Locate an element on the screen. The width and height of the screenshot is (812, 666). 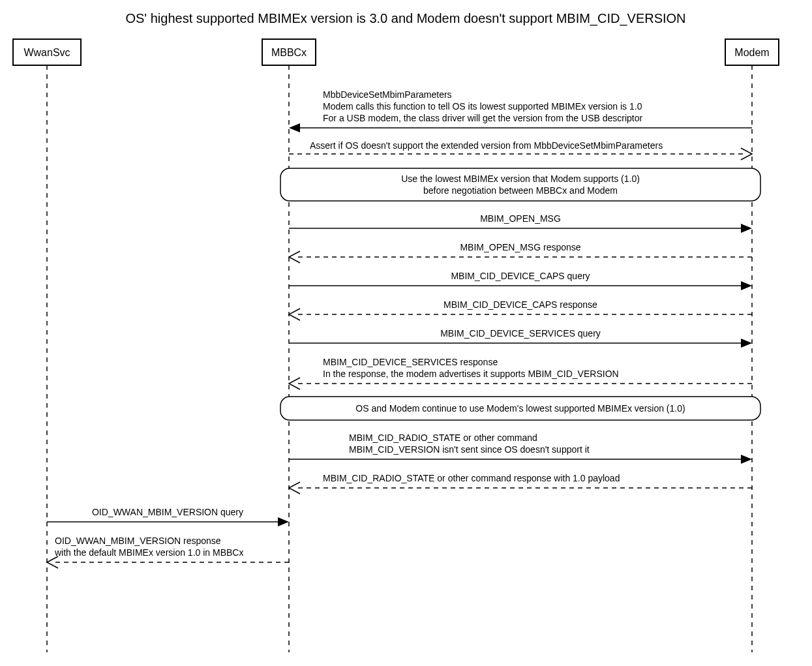
msg9-line2: MBIM_CID_VERSION isn't sent since OS doe… is located at coordinates (470, 449).